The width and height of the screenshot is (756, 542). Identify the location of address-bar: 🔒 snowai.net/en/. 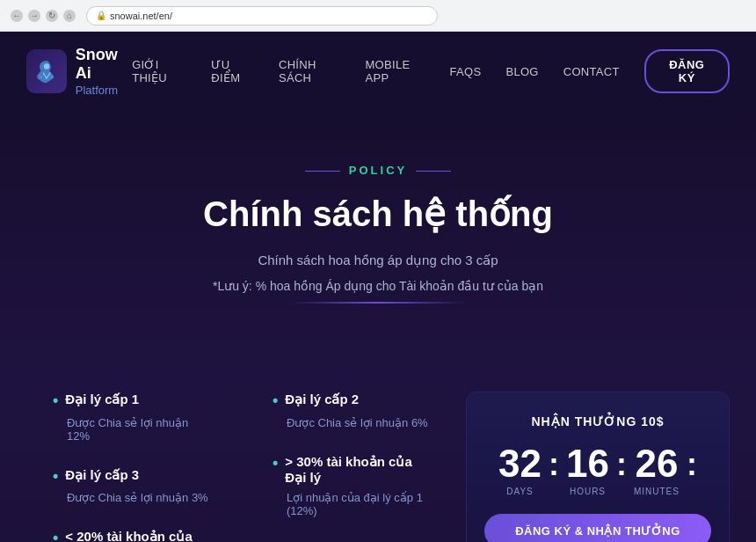
(262, 16).